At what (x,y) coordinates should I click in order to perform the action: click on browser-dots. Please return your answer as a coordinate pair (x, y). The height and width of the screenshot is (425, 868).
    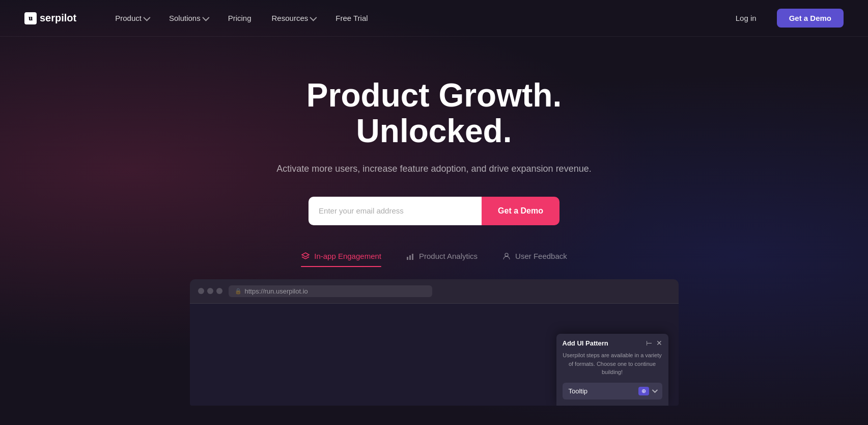
    Looking at the image, I should click on (210, 291).